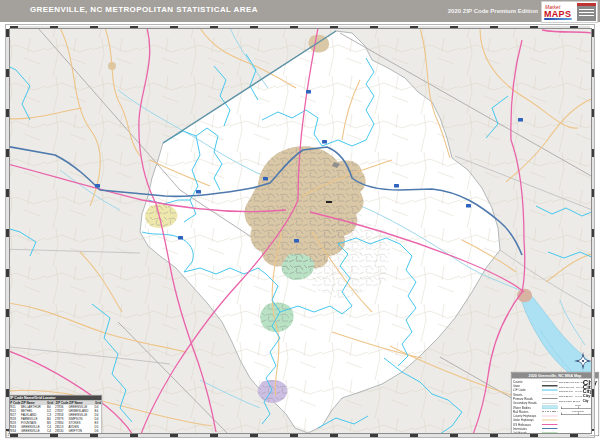  I want to click on brand-logo: Market MAPS, so click(570, 12).